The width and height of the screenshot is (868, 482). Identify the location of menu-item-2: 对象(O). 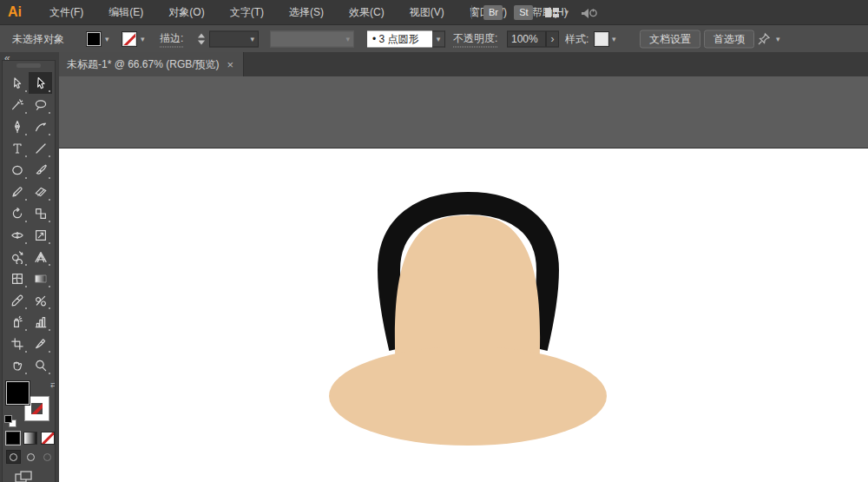
(186, 12).